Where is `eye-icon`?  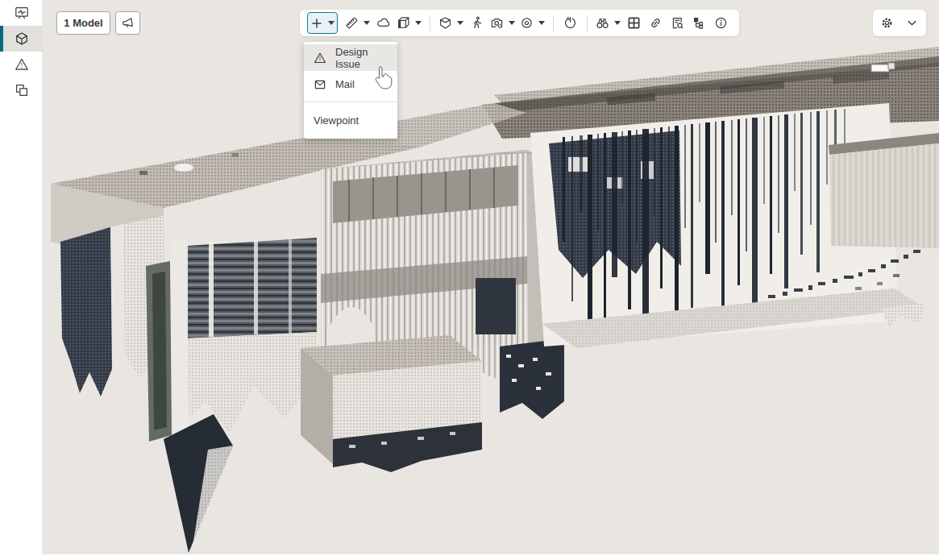 eye-icon is located at coordinates (527, 23).